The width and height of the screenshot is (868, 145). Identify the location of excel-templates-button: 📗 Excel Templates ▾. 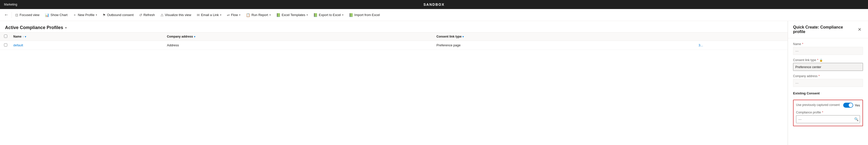
(292, 15).